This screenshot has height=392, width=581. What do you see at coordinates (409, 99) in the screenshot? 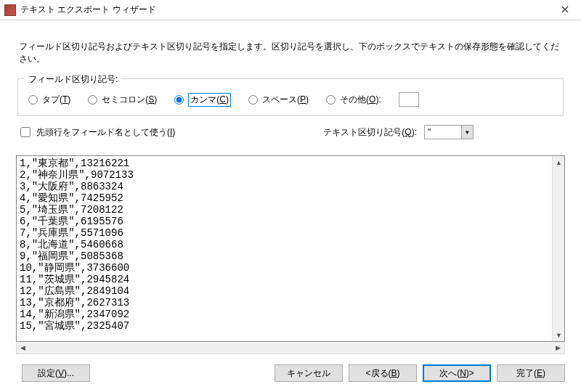
I see `other-delimiter-input` at bounding box center [409, 99].